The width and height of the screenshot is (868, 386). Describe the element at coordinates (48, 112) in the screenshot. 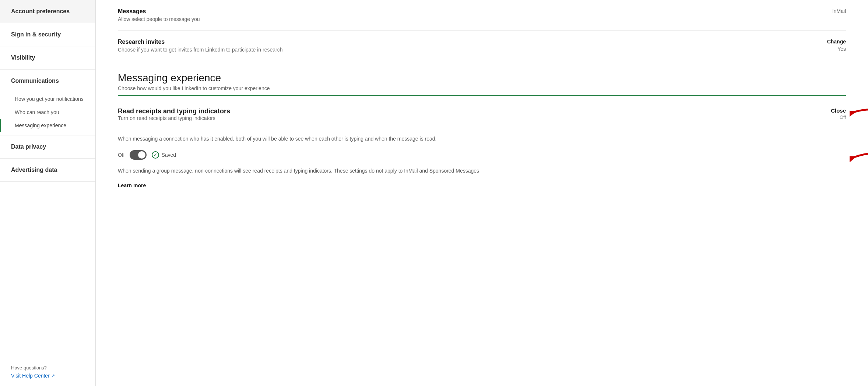

I see `sidebar-sub-item-who-can-reach: Who can reach you` at that location.